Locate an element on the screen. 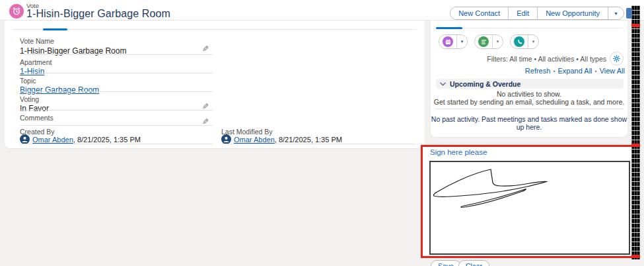  new-event-icon is located at coordinates (448, 42).